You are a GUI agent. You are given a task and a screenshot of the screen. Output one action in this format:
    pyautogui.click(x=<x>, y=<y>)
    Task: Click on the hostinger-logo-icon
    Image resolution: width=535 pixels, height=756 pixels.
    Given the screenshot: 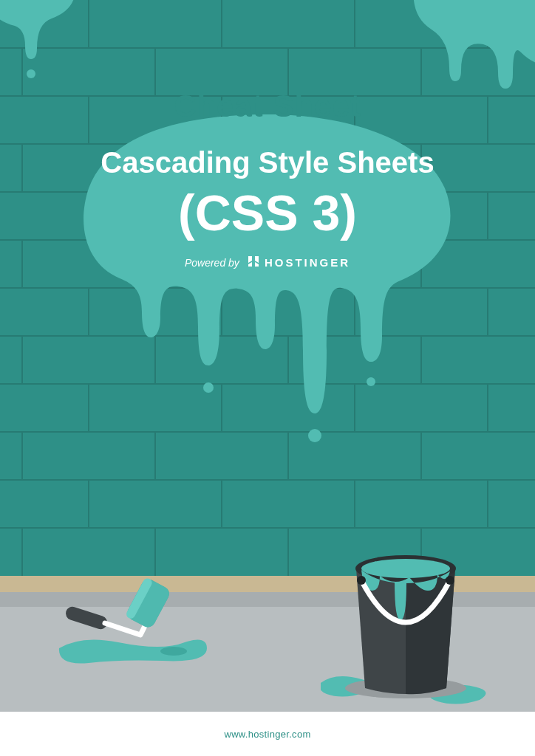 What is the action you would take?
    pyautogui.click(x=253, y=263)
    